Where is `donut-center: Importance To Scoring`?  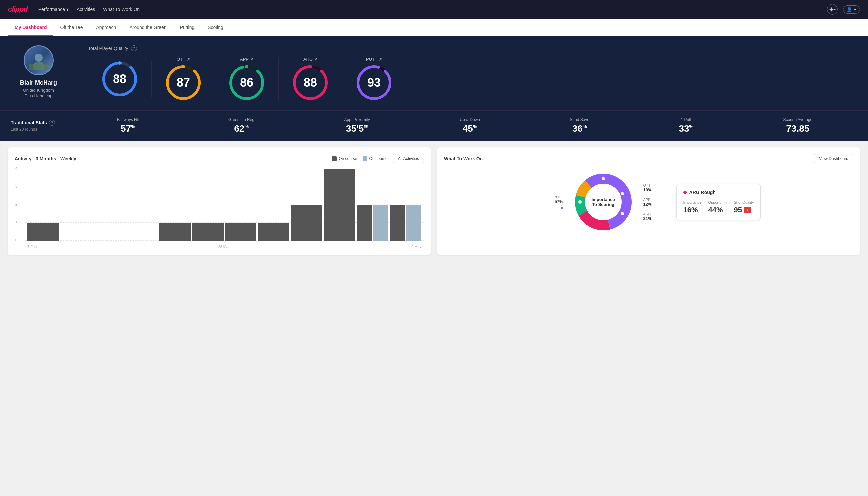 donut-center: Importance To Scoring is located at coordinates (603, 202).